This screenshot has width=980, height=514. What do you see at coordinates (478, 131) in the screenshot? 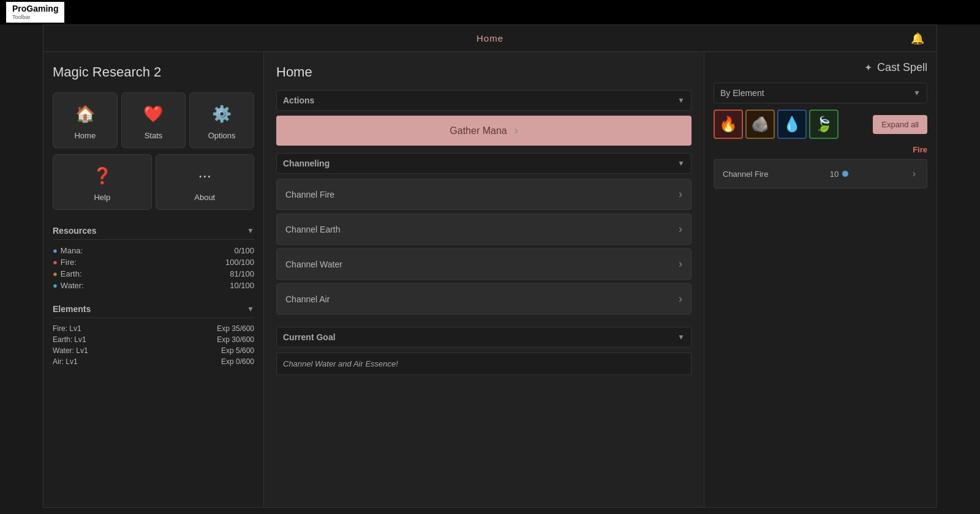
I see `gather-mana-label: Gather Mana` at bounding box center [478, 131].